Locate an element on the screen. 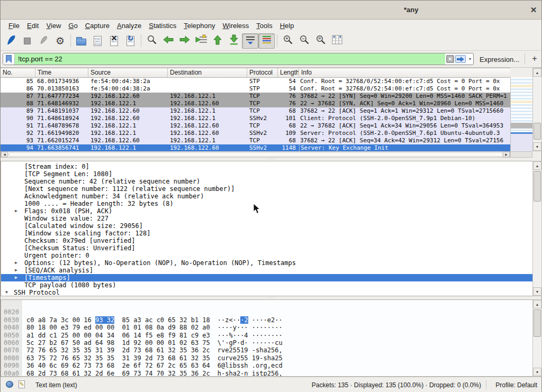  detail-line: [Next sequence number: 1122 (relative se… is located at coordinates (267, 189).